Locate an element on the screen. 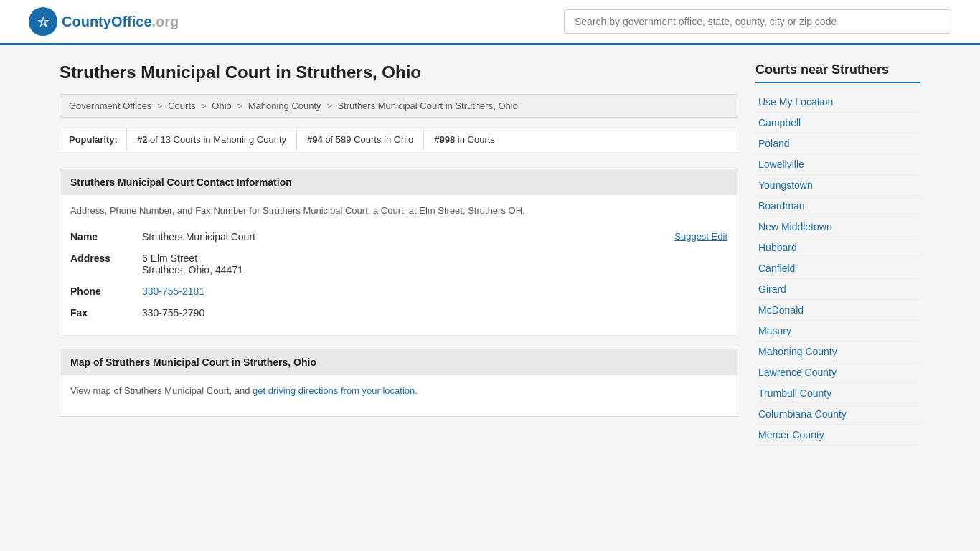 The height and width of the screenshot is (551, 980). sidebar-links: CampbellPolandLowellvilleYoungstownBoard… is located at coordinates (838, 279).